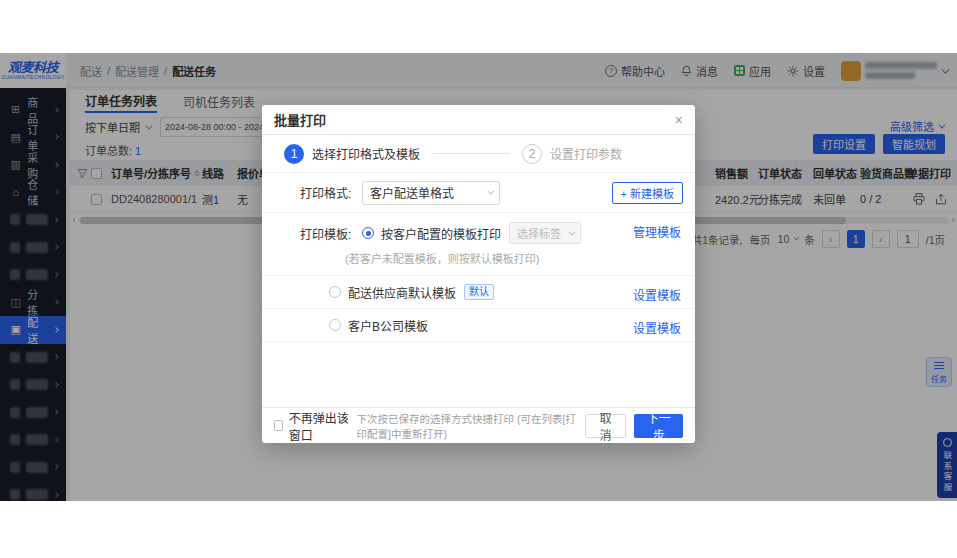 The image size is (957, 558). Describe the element at coordinates (335, 325) in the screenshot. I see `radio-customer-b` at that location.